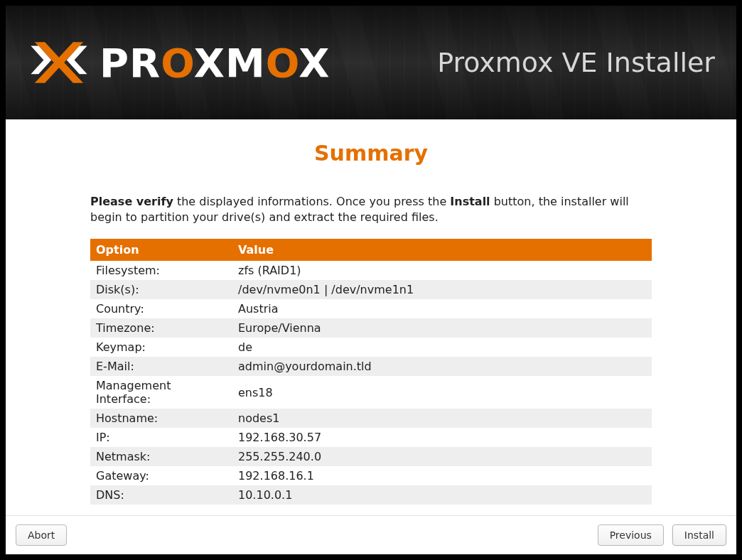 The width and height of the screenshot is (742, 560). What do you see at coordinates (161, 418) in the screenshot?
I see `option-cell: Hostname:` at bounding box center [161, 418].